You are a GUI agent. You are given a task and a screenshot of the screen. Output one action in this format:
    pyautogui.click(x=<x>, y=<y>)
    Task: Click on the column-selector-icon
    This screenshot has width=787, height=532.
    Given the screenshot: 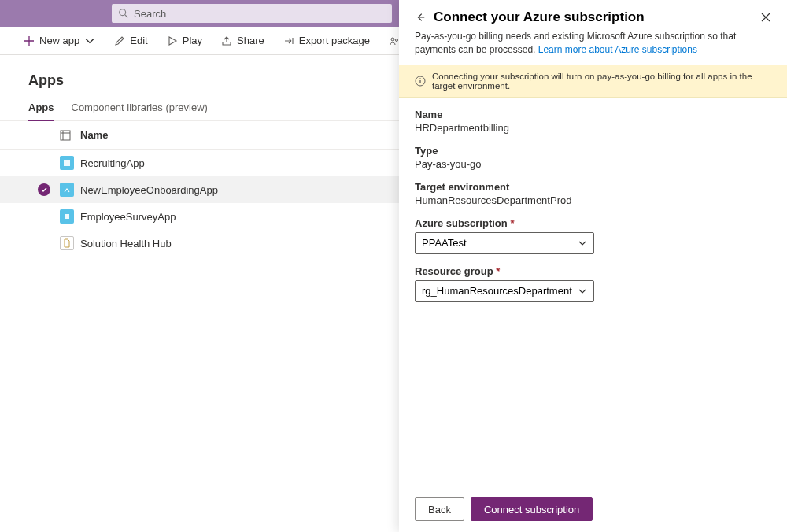 What is the action you would take?
    pyautogui.click(x=65, y=135)
    